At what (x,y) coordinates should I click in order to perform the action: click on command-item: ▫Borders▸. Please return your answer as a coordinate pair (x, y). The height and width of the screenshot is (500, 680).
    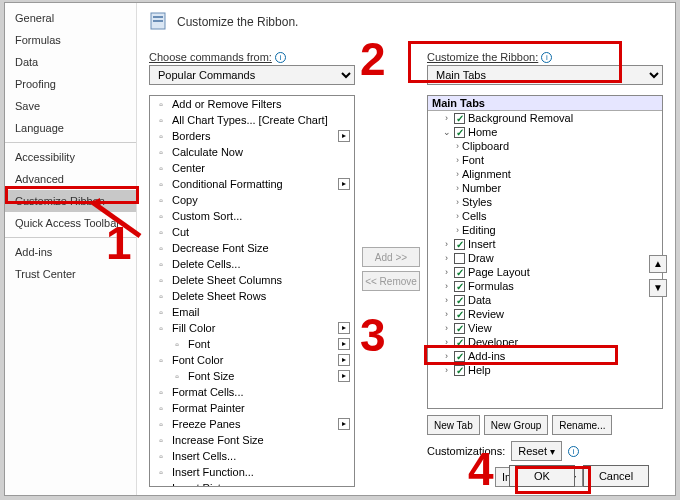
    Looking at the image, I should click on (252, 136).